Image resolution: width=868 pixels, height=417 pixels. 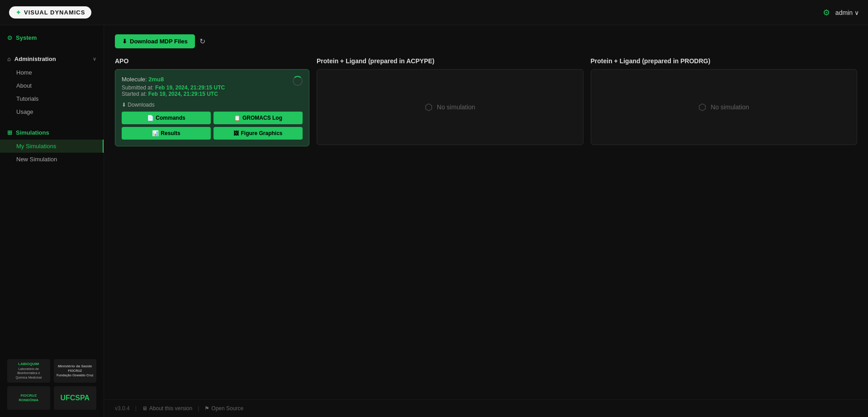 I want to click on administration-section: ⌂ Administration ∨ Home About Tutorials …, so click(x=52, y=83).